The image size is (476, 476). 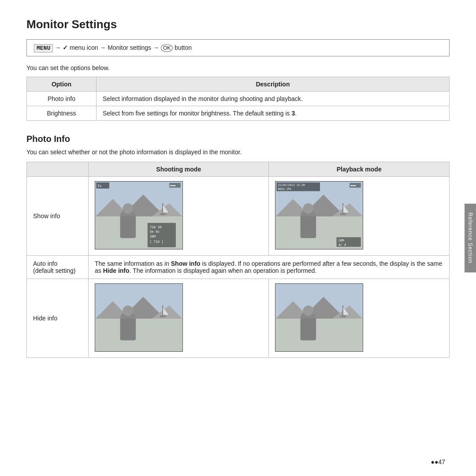 I want to click on menu-icon-symbol: ✓, so click(x=65, y=48).